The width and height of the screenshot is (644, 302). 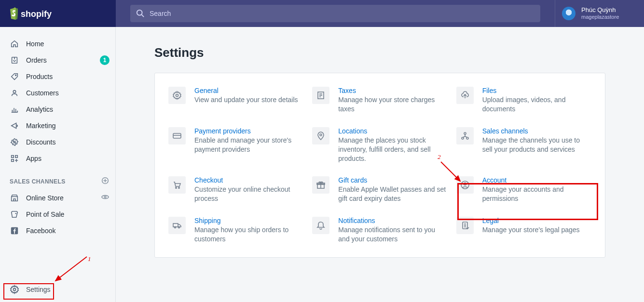 What do you see at coordinates (30, 289) in the screenshot?
I see `sidebar-item-settings: Settings` at bounding box center [30, 289].